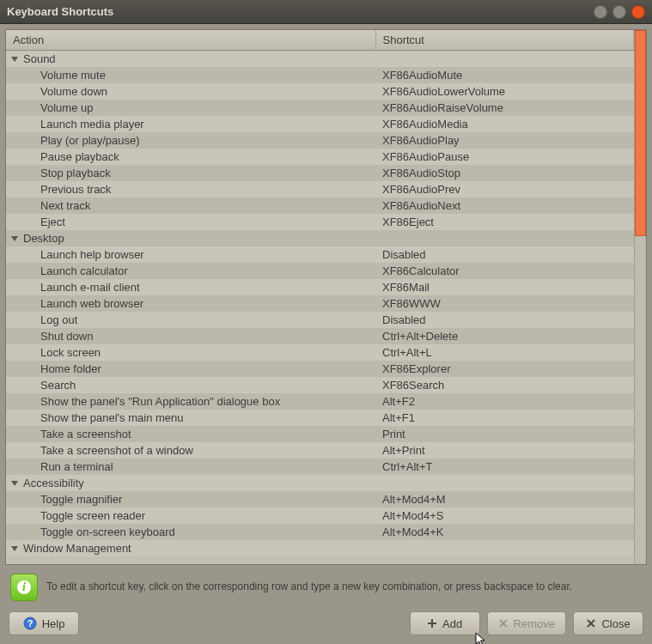  What do you see at coordinates (320, 417) in the screenshot?
I see `shortcut-row: Show the panel's main menuAlt+F1` at bounding box center [320, 417].